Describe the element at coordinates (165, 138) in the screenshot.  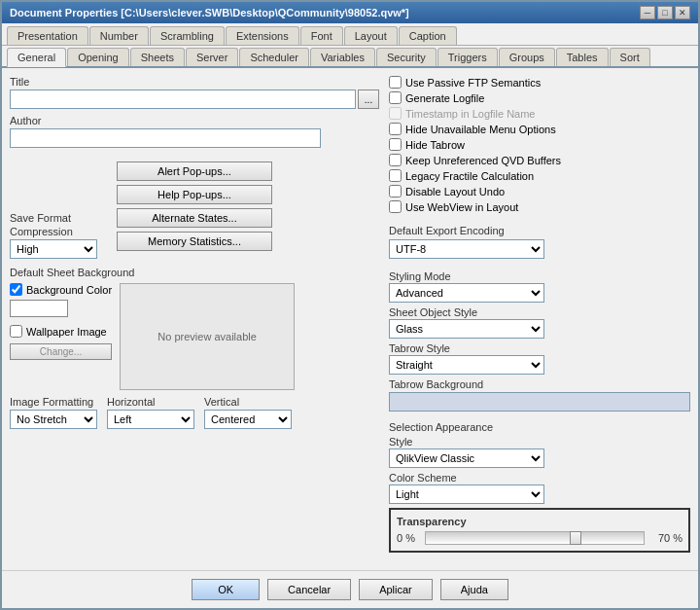
I see `author-input` at that location.